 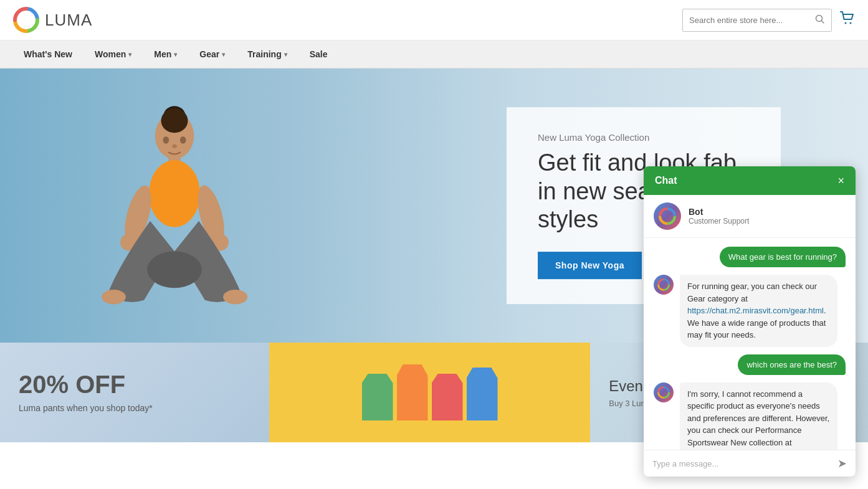 I want to click on chat-header: Chat ×, so click(x=750, y=181).